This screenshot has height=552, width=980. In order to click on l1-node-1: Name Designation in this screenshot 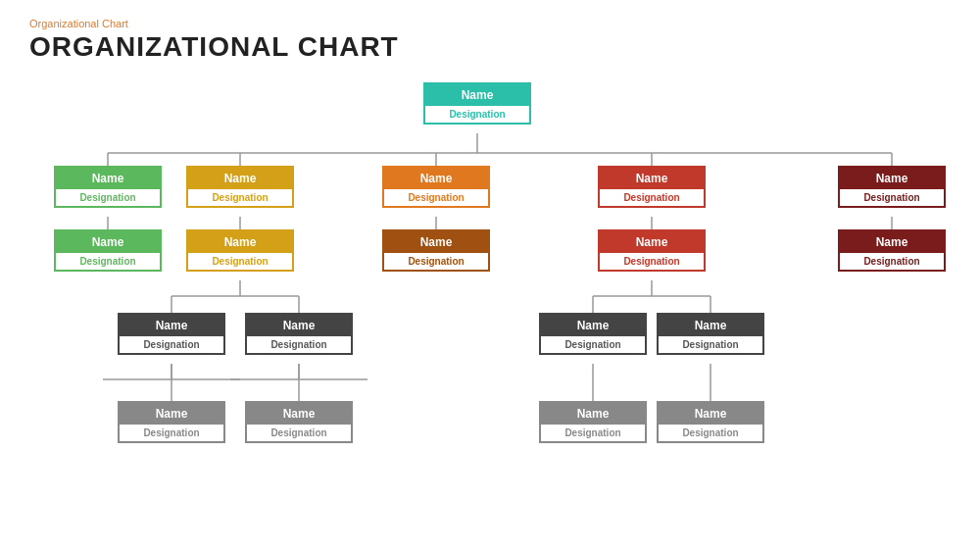, I will do `click(108, 186)`.